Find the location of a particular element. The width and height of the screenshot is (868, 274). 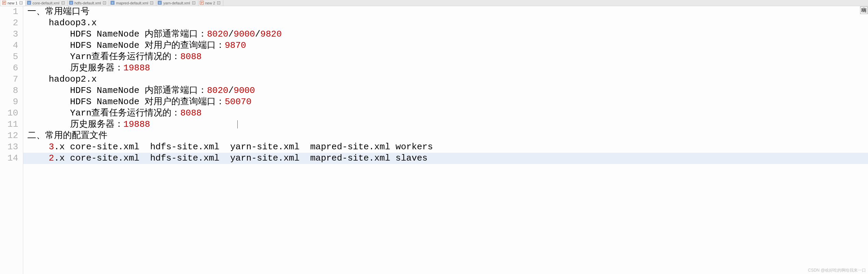

line-number: 8 is located at coordinates (9, 91).